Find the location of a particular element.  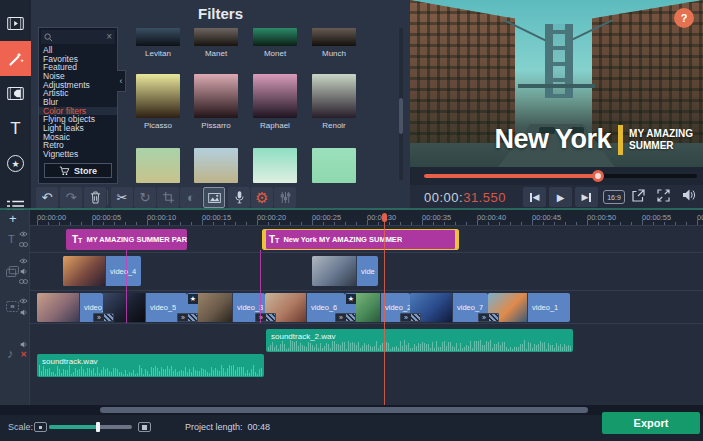

export-button: Export is located at coordinates (651, 423).